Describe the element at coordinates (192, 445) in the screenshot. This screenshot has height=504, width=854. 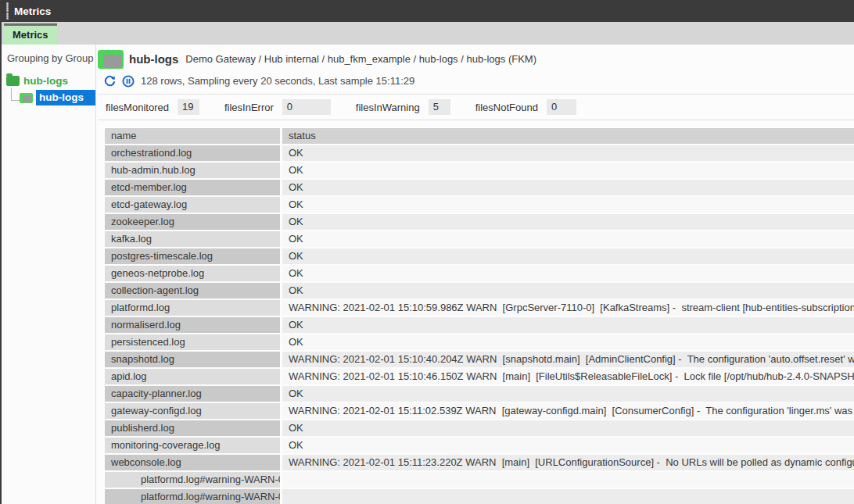
I see `cell-name: monitoring-coverage.log` at that location.